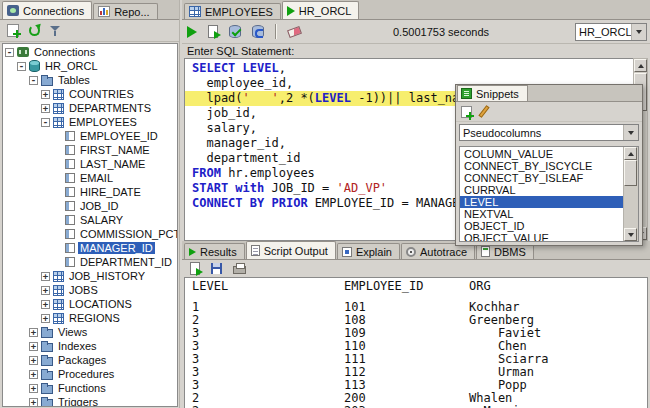 This screenshot has width=650, height=408. Describe the element at coordinates (78, 402) in the screenshot. I see `tree-item-label: Triggers` at that location.